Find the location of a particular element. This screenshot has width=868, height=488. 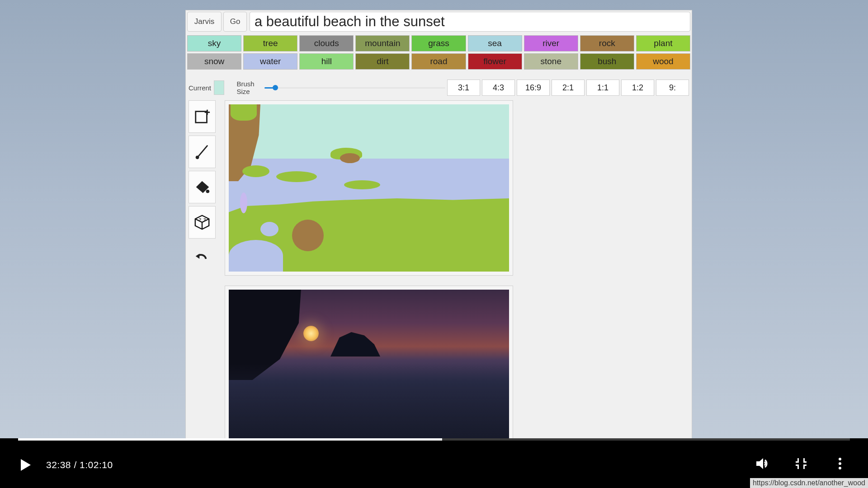

jarvis-button: Jarvis is located at coordinates (204, 22).